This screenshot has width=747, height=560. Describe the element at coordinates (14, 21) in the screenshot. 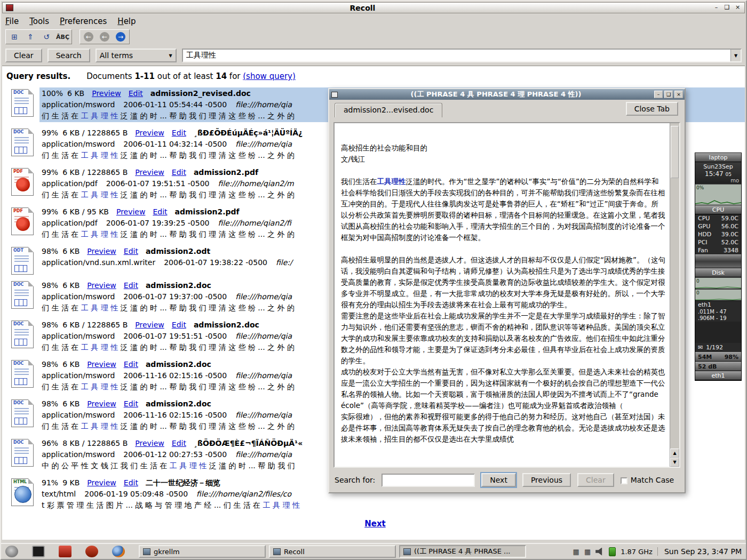

I see `menu-file: File` at that location.